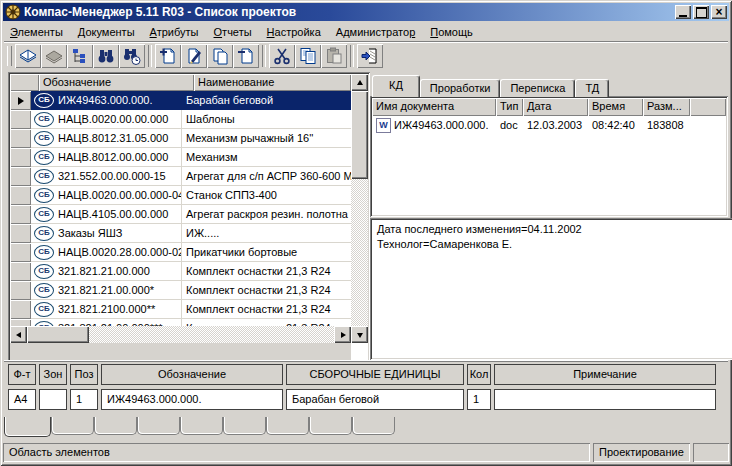  Describe the element at coordinates (80, 56) in the screenshot. I see `tree-view-button` at that location.